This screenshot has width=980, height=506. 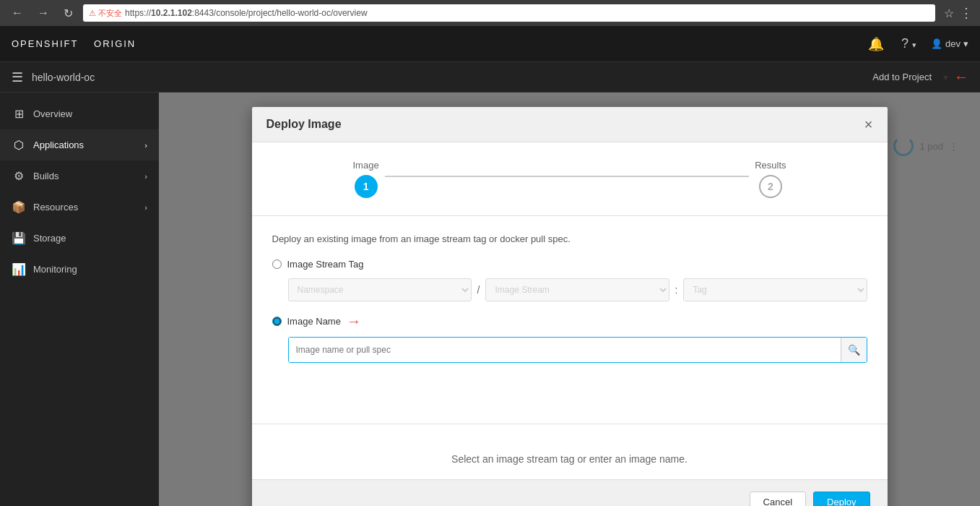 I want to click on sidebar-item-monitoring: 📊 Monitoring, so click(x=79, y=269).